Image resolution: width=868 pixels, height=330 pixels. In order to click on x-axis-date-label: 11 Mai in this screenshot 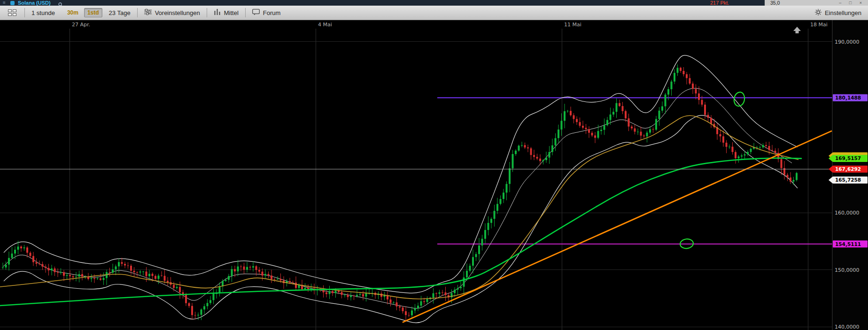, I will do `click(573, 24)`.